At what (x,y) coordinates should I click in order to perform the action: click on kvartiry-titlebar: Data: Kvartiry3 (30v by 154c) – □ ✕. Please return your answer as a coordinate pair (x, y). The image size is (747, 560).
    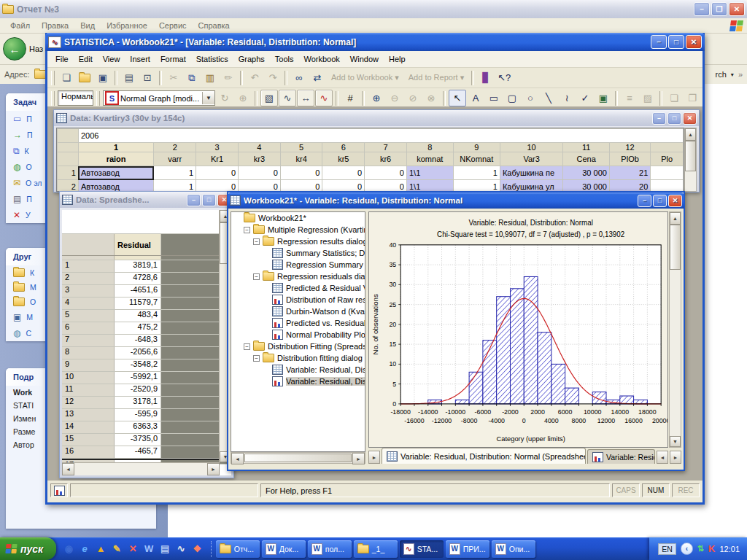
    Looking at the image, I should click on (376, 118).